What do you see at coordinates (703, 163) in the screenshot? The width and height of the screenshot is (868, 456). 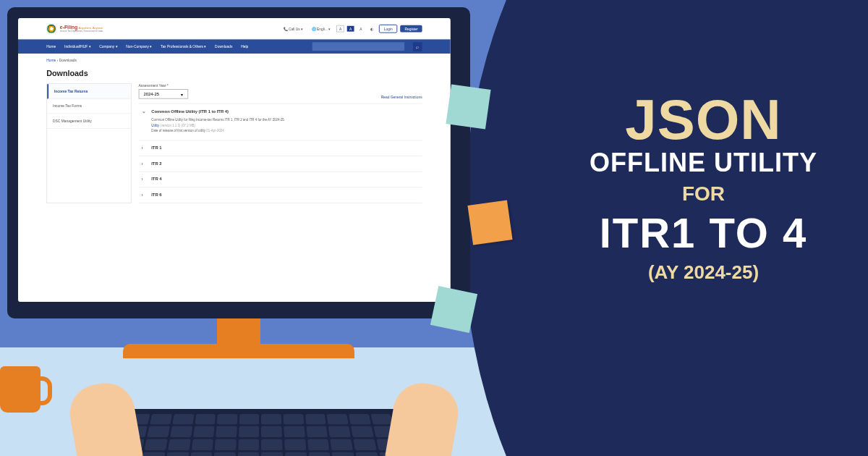 I see `banner-line-offline: OFFLINE UTILITY` at bounding box center [703, 163].